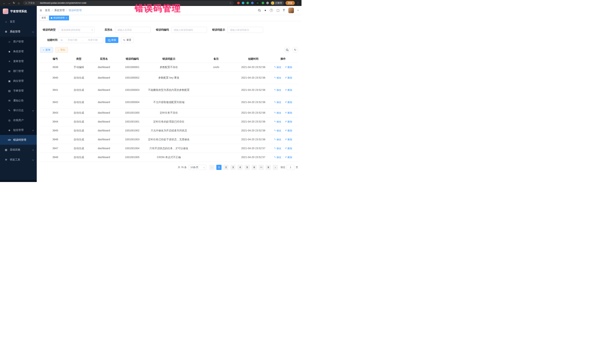 This screenshot has width=603, height=364. Describe the element at coordinates (79, 131) in the screenshot. I see `cell-type: 自动生成` at that location.